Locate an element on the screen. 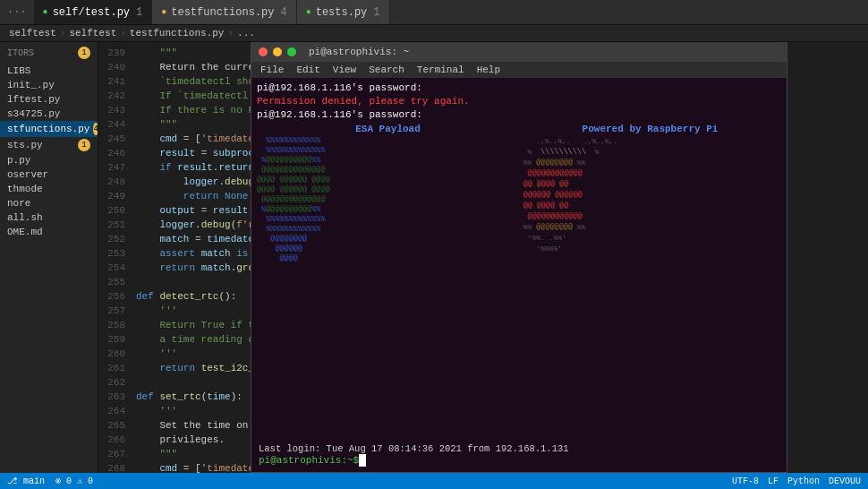  status-encoding: UTF-8 is located at coordinates (745, 482).